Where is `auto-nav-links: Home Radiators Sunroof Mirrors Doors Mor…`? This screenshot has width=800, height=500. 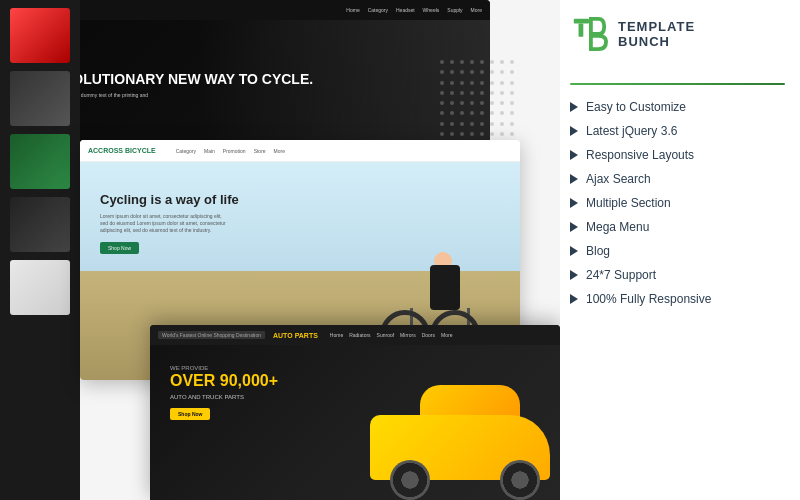 auto-nav-links: Home Radiators Sunroof Mirrors Doors Mor… is located at coordinates (392, 335).